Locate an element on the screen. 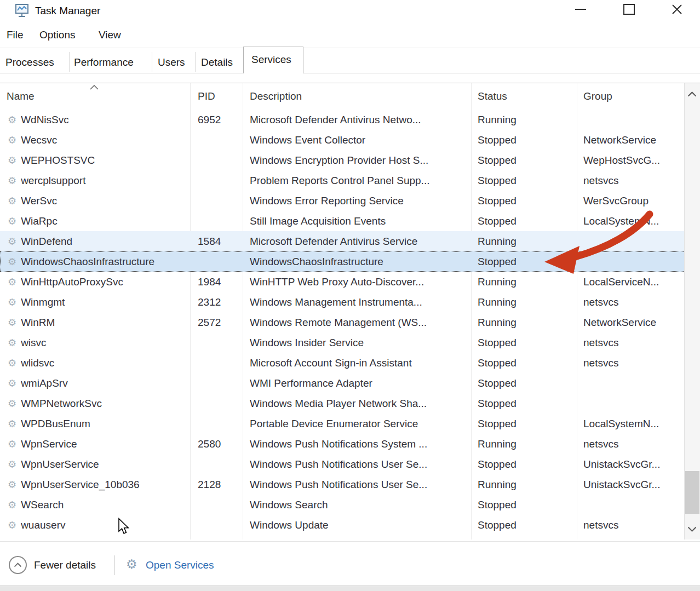 The height and width of the screenshot is (591, 700). footer-divider is located at coordinates (350, 541).